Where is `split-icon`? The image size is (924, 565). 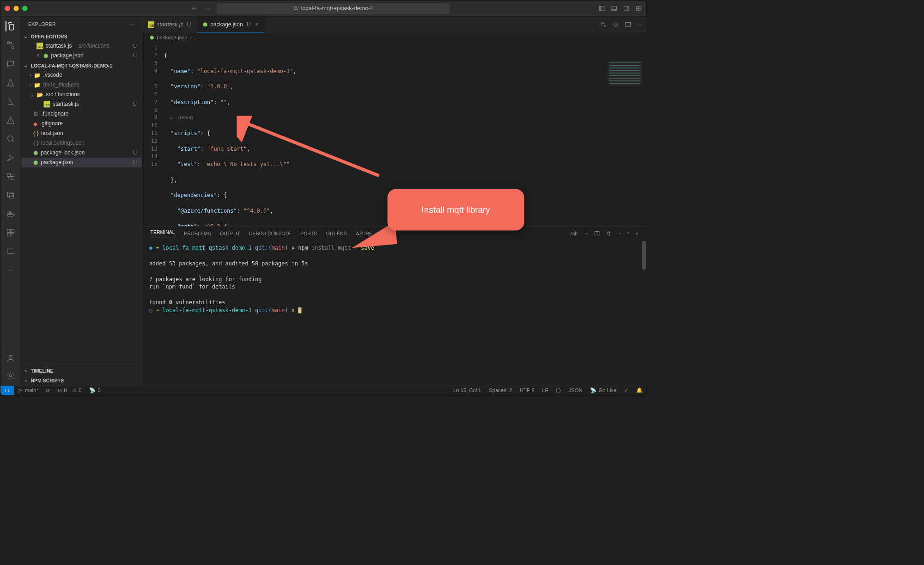
split-icon is located at coordinates (628, 25).